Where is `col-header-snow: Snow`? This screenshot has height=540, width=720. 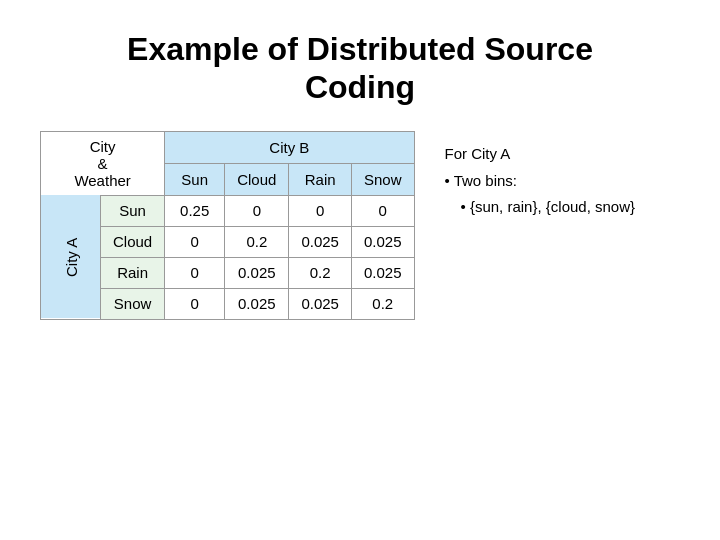 col-header-snow: Snow is located at coordinates (382, 179).